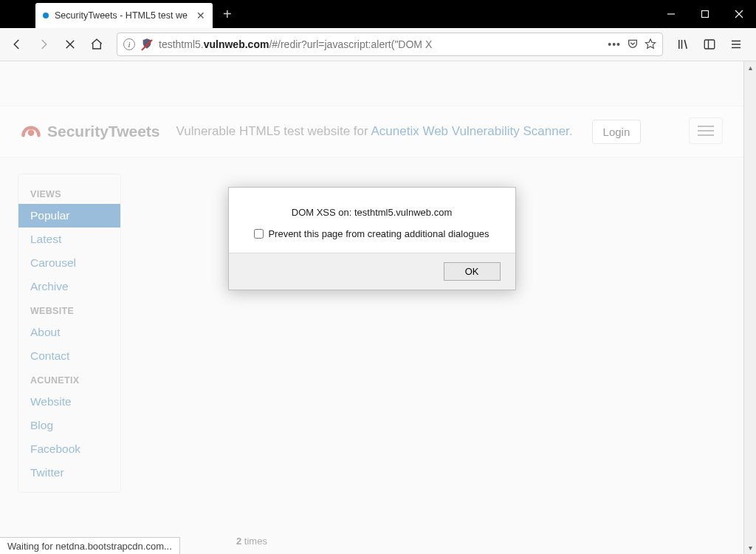 This screenshot has height=554, width=756. I want to click on browser-tab: SecurityTweets - HTML5 test we ✕, so click(124, 16).